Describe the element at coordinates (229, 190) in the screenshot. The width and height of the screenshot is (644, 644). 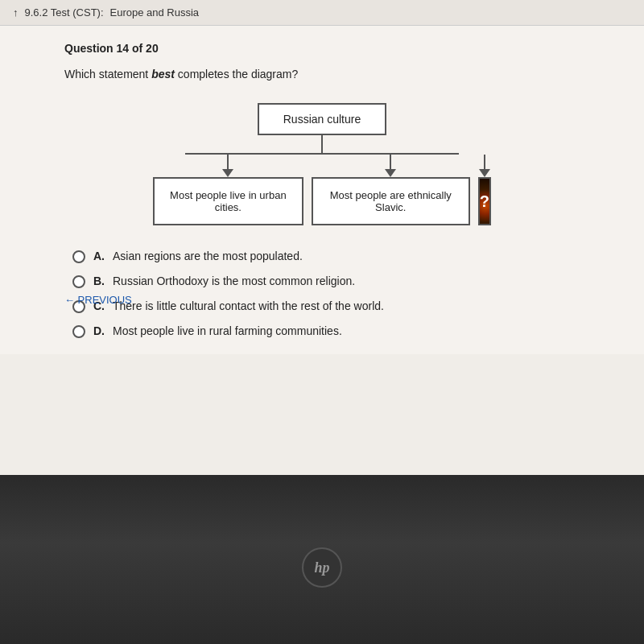
I see `branch-1: Most people live in urban cities.` at that location.